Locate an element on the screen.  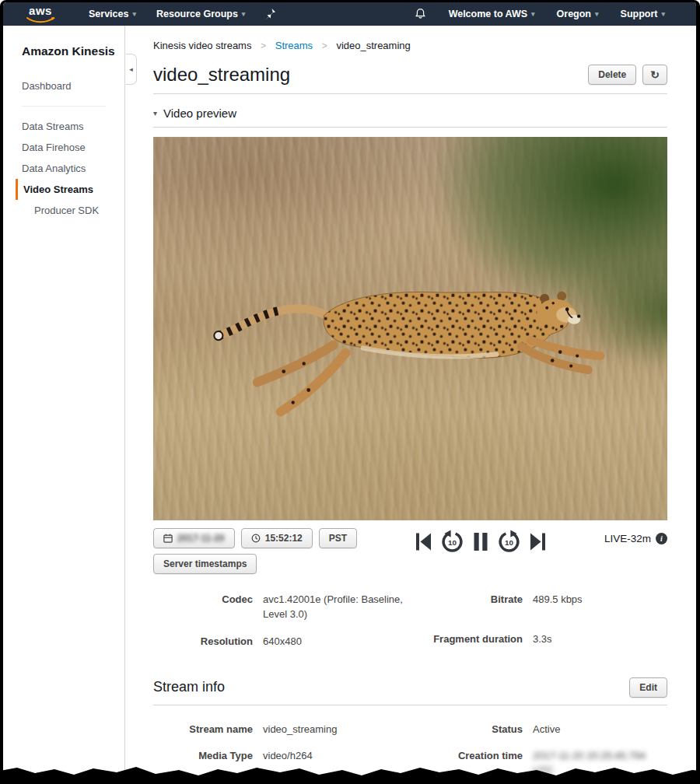
media-type-label: Media Type is located at coordinates (203, 756).